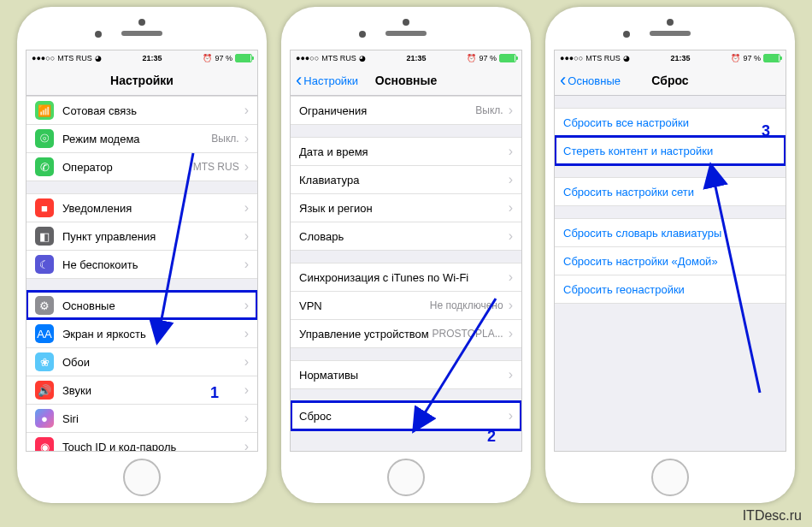 The height and width of the screenshot is (527, 812). What do you see at coordinates (142, 139) in the screenshot?
I see `row-hotspot: ⦾ Режим модема Выкл. ›` at bounding box center [142, 139].